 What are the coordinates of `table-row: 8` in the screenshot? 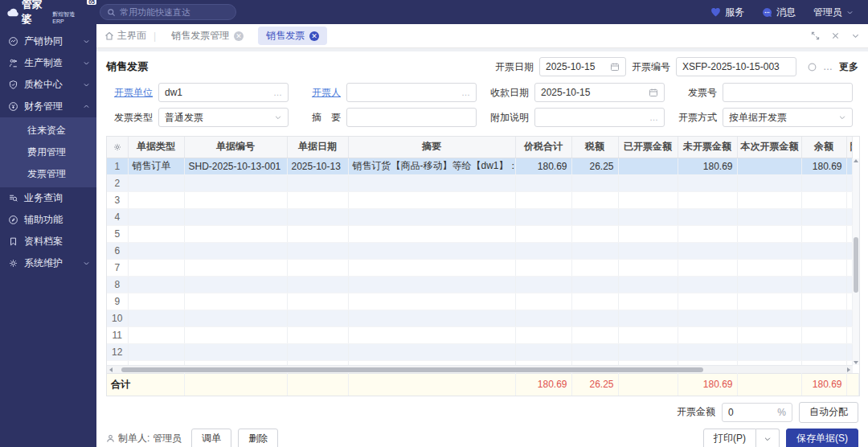 It's located at (480, 285).